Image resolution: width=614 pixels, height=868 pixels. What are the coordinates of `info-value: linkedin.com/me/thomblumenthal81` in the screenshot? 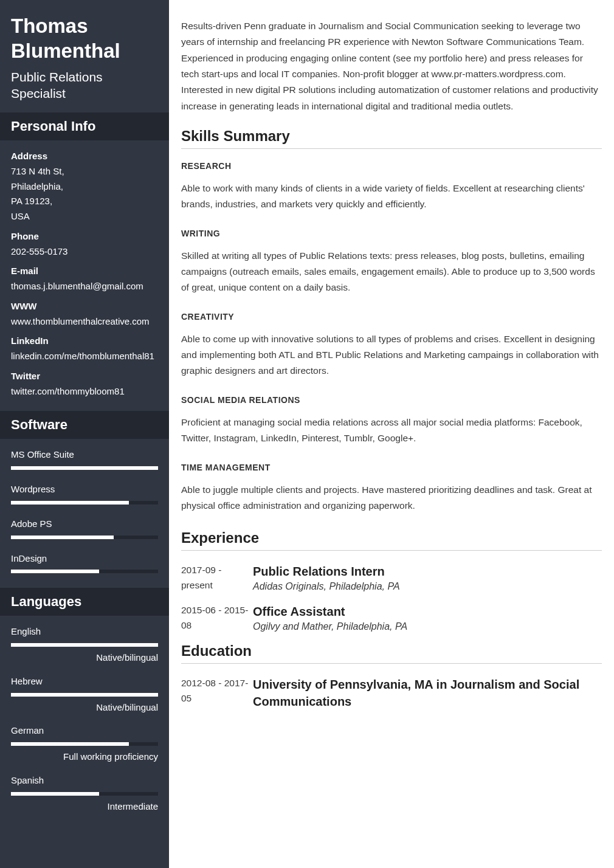 It's located at (85, 356).